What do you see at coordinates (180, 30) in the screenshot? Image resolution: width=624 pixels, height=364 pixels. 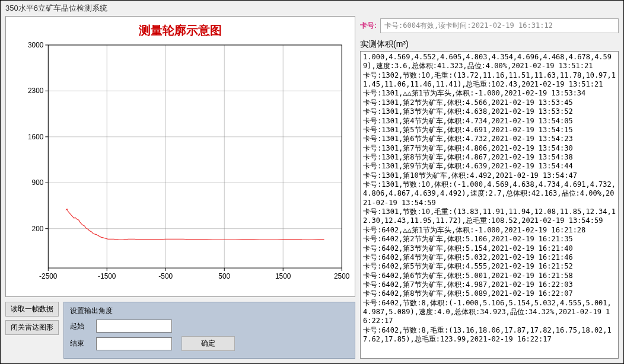 I see `svg-text: 测量轮廓示意图` at bounding box center [180, 30].